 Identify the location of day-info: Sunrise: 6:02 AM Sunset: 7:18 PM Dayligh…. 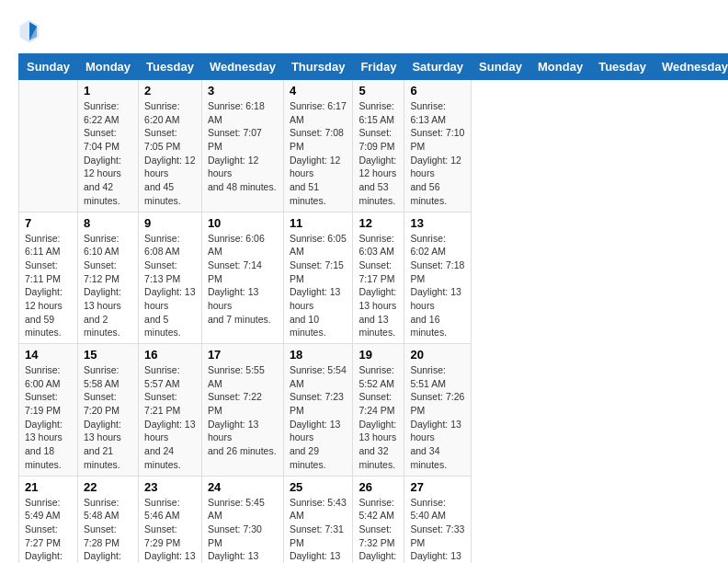
(438, 286).